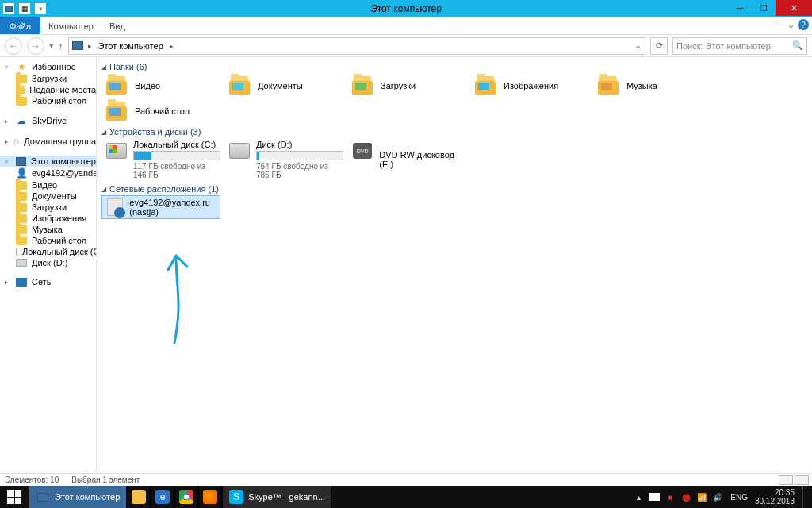 The height and width of the screenshot is (508, 812). Describe the element at coordinates (48, 282) in the screenshot. I see `sidebar-network: ▸Сеть` at that location.